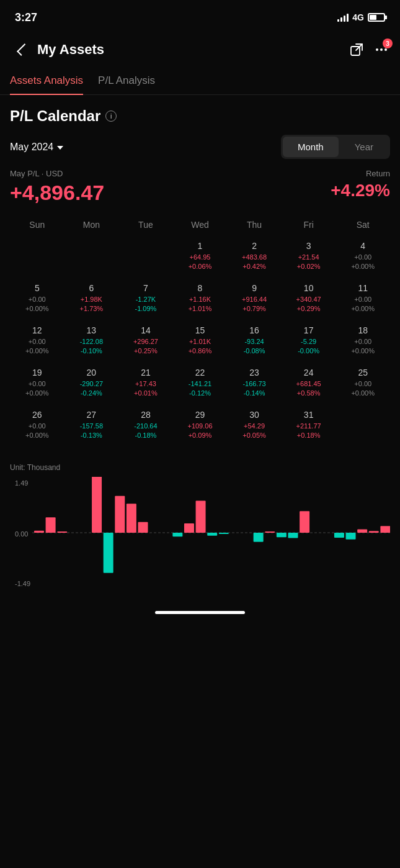 The width and height of the screenshot is (400, 868). I want to click on cal-pct: +0.58%, so click(309, 394).